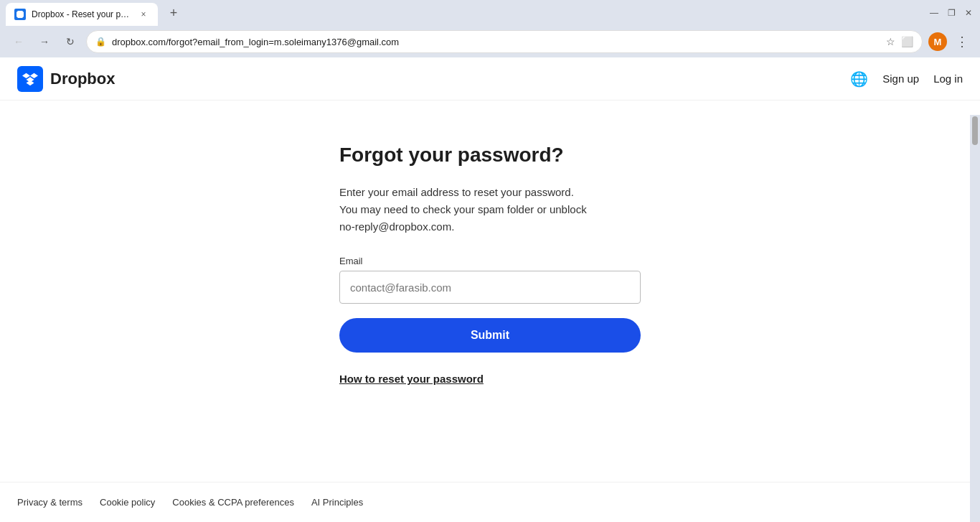 The height and width of the screenshot is (522, 980). I want to click on extensions-icon: ⬜, so click(907, 42).